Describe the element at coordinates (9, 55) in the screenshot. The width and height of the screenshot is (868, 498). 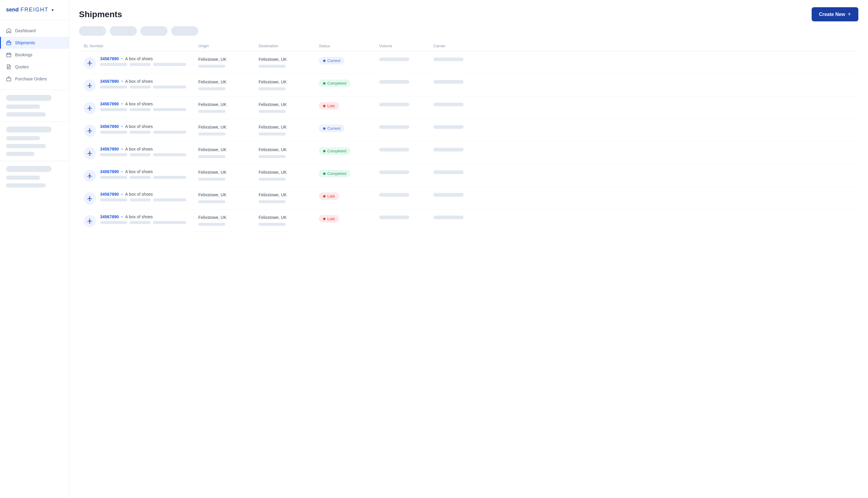
I see `calendar-icon` at that location.